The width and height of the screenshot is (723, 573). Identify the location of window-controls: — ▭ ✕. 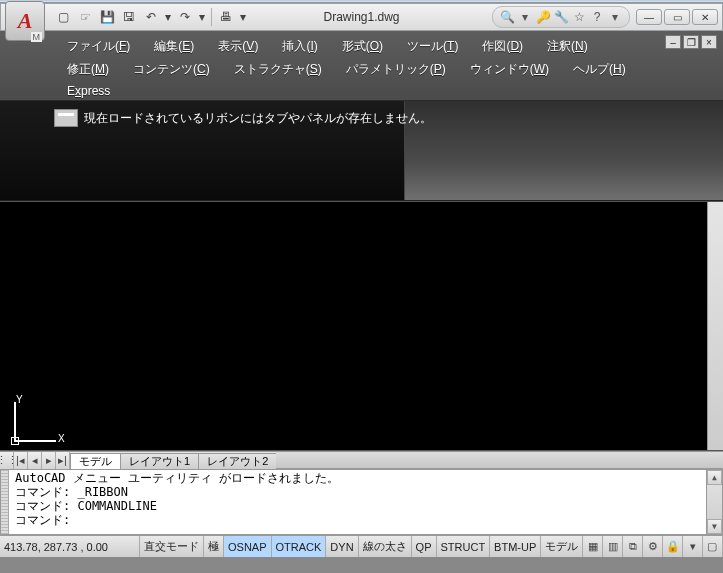
(677, 17).